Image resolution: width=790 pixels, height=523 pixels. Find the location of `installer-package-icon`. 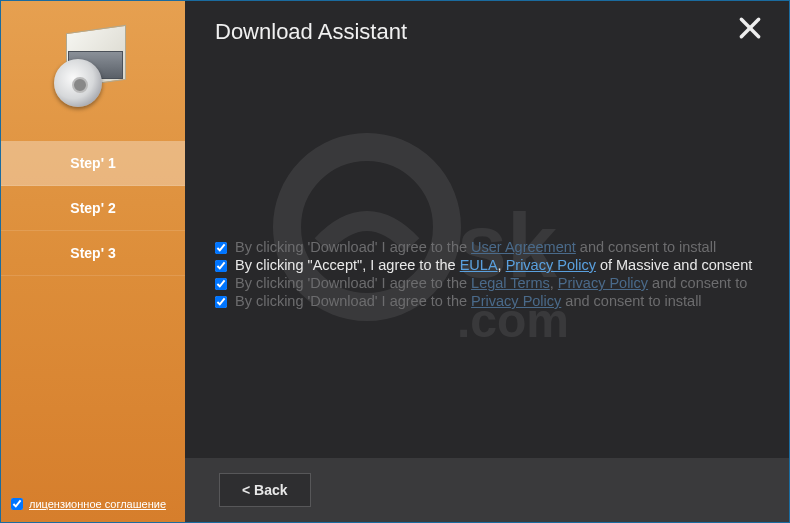

installer-package-icon is located at coordinates (93, 66).